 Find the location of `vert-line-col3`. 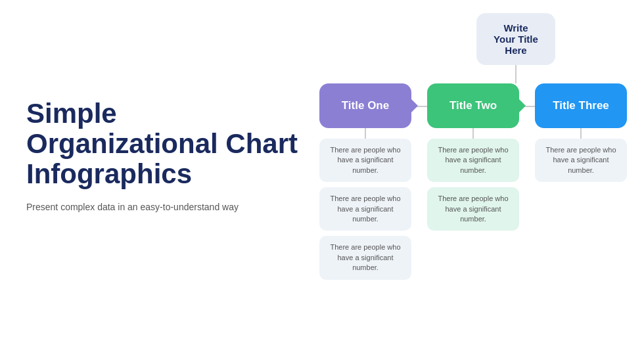

vert-line-col3 is located at coordinates (581, 133).